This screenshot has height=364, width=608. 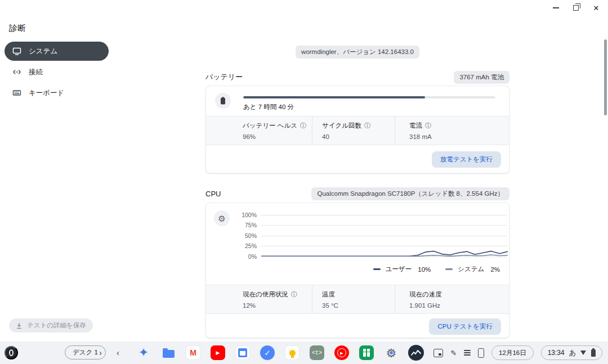 What do you see at coordinates (168, 353) in the screenshot?
I see `app-files` at bounding box center [168, 353].